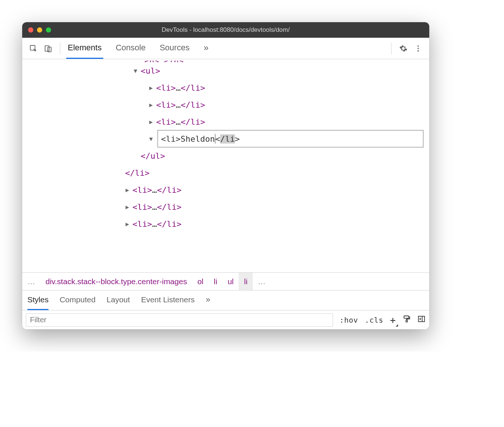 The width and height of the screenshot is (504, 427). What do you see at coordinates (215, 281) in the screenshot?
I see `breadcrumb-item: li` at bounding box center [215, 281].